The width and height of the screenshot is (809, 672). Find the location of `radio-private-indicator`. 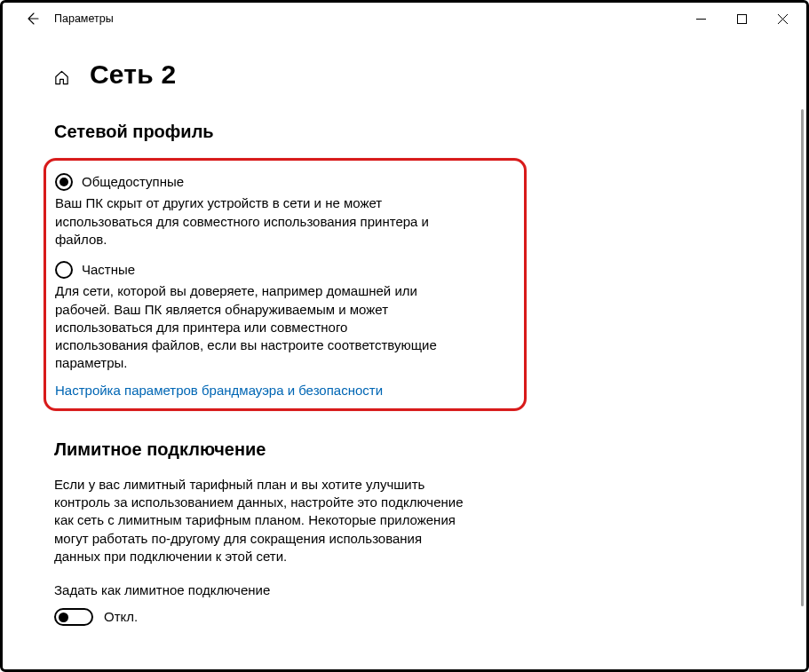

radio-private-indicator is located at coordinates (64, 270).